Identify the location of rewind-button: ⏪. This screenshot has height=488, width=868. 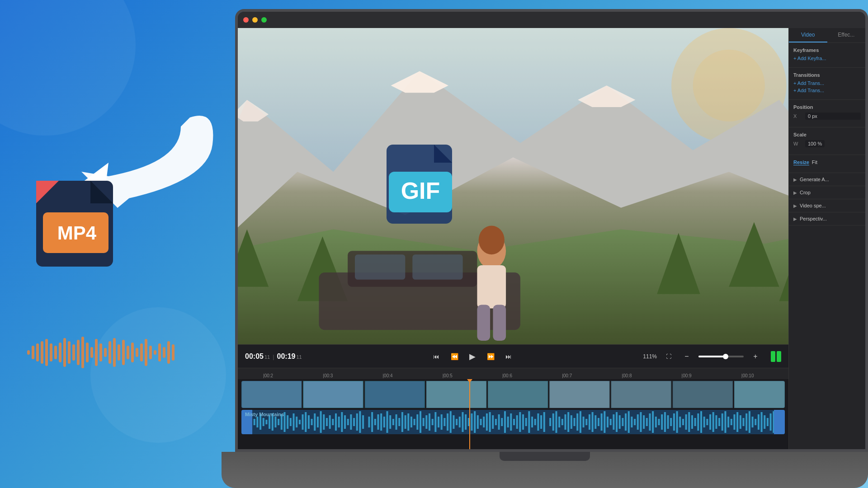
(454, 357).